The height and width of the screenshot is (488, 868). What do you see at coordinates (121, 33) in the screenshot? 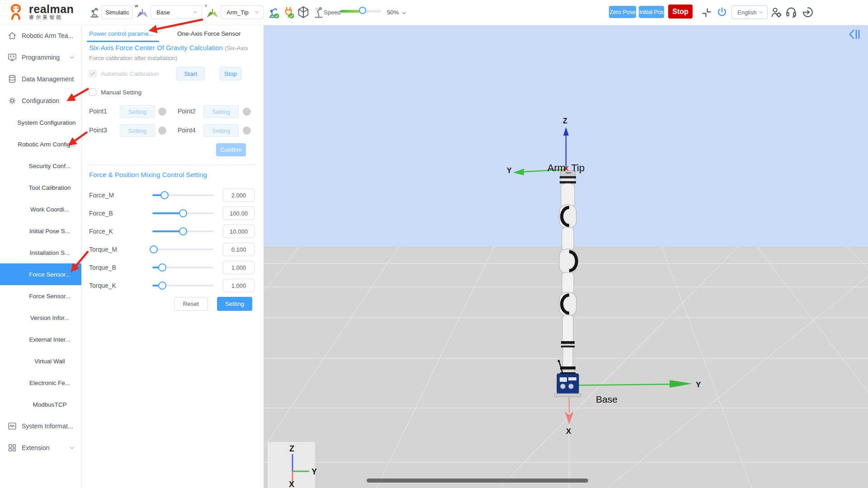
I see `tab-power-control-parameters: Power control parame...` at bounding box center [121, 33].